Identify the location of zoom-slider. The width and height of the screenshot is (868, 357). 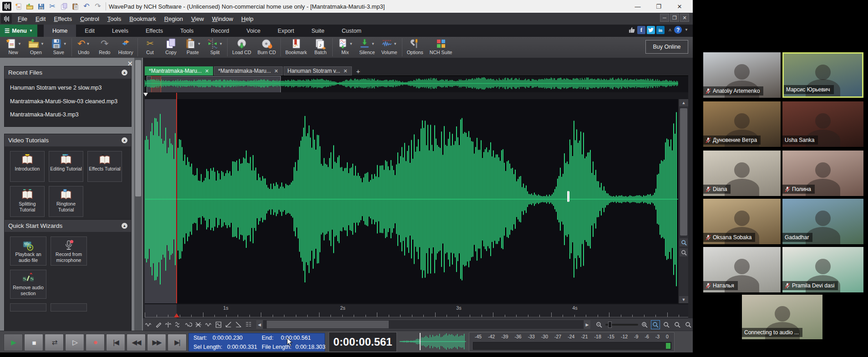
(622, 325).